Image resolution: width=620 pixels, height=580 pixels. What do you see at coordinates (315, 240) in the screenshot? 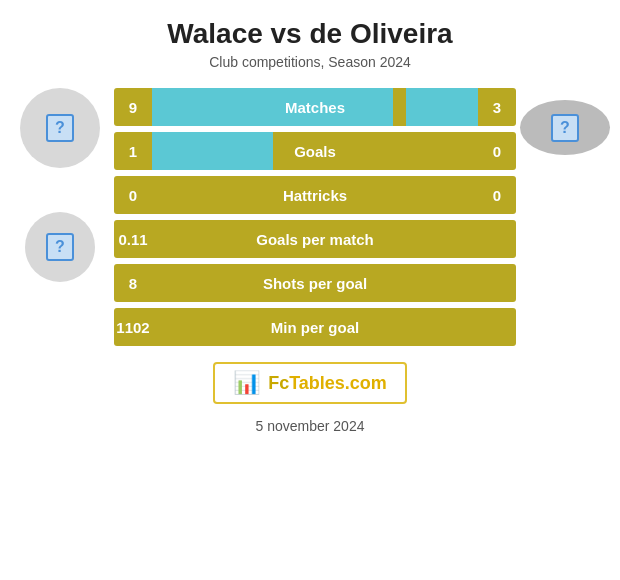
I see `stat-gpm-label: Goals per match` at bounding box center [315, 240].